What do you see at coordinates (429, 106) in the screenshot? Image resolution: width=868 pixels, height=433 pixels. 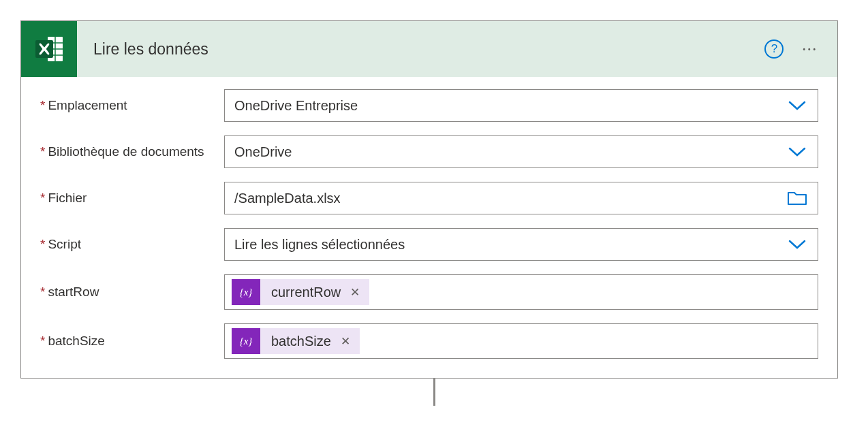 I see `row-location: *Emplacement OneDrive Entreprise` at bounding box center [429, 106].